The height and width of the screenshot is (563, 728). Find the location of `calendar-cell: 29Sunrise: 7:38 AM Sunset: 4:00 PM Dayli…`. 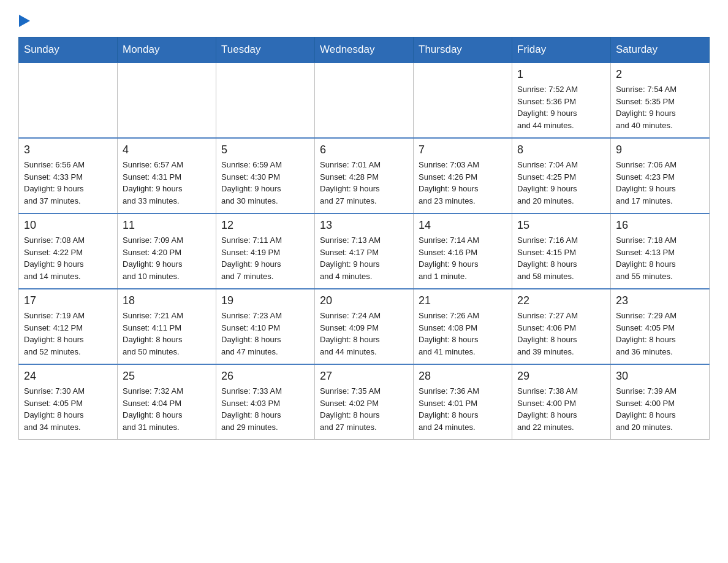

calendar-cell: 29Sunrise: 7:38 AM Sunset: 4:00 PM Dayli… is located at coordinates (561, 402).